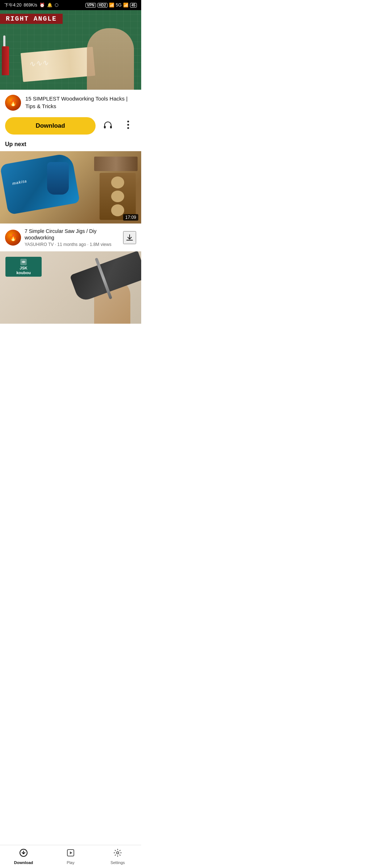  What do you see at coordinates (31, 5) in the screenshot?
I see `status-left: 下午4:20 869K/s ⏰ 🔔 ⬡` at bounding box center [31, 5].